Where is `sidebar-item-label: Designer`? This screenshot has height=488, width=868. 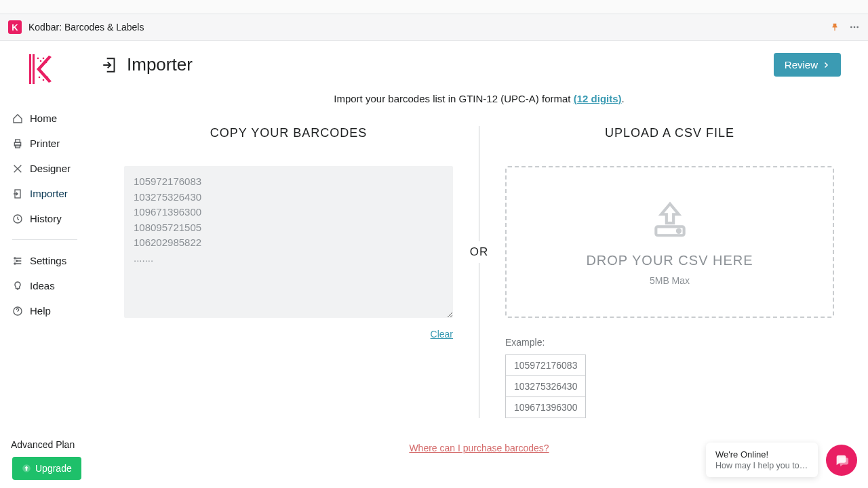
sidebar-item-label: Designer is located at coordinates (50, 168).